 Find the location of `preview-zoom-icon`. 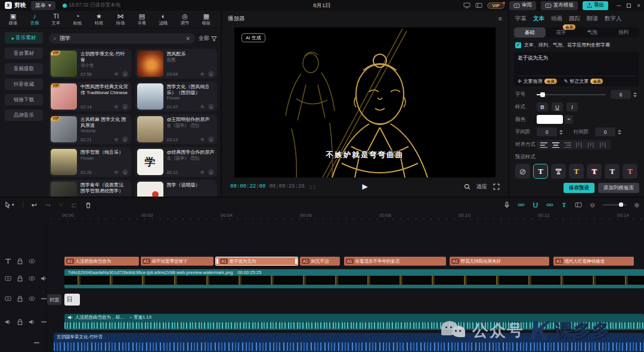

preview-zoom-icon is located at coordinates (467, 187).